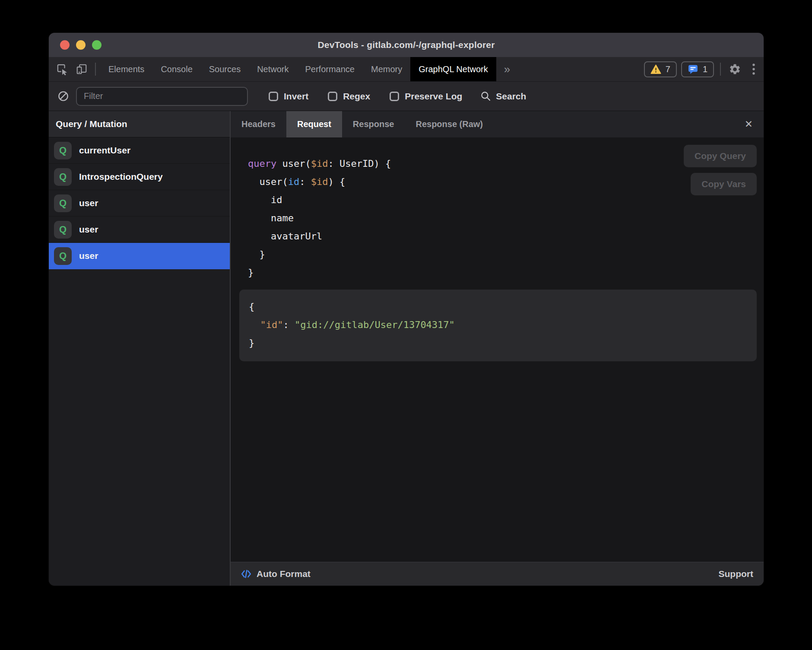 The image size is (812, 650). I want to click on regex-checkbox, so click(333, 96).